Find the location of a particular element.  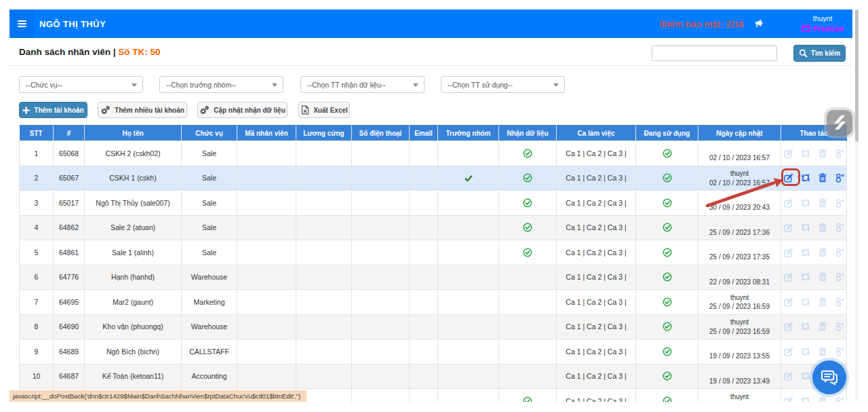

table-row: 6 64776 Hạnh (hanhd) Warehouse Ca 1 | Ca… is located at coordinates (433, 277).